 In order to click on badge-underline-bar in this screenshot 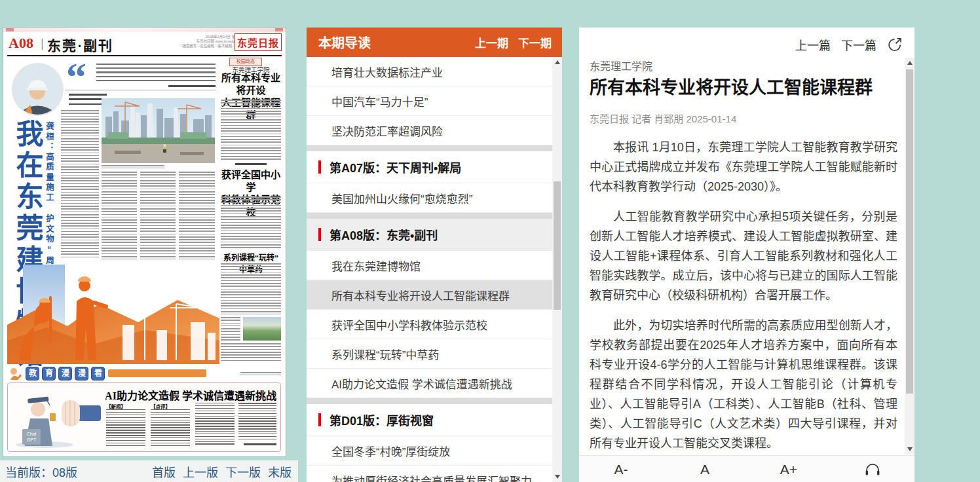, I will do `click(157, 373)`.